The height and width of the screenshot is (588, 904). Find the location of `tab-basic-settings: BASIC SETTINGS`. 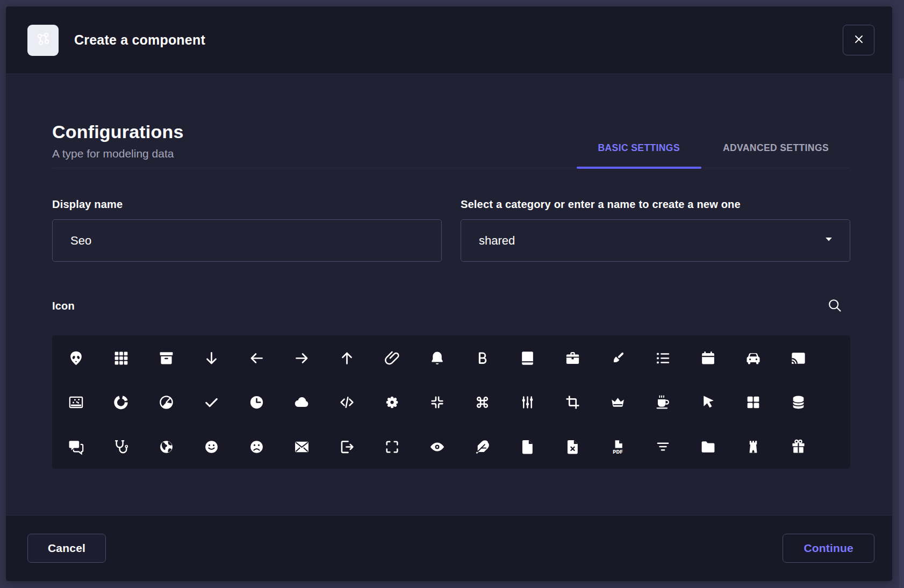

tab-basic-settings: BASIC SETTINGS is located at coordinates (639, 155).